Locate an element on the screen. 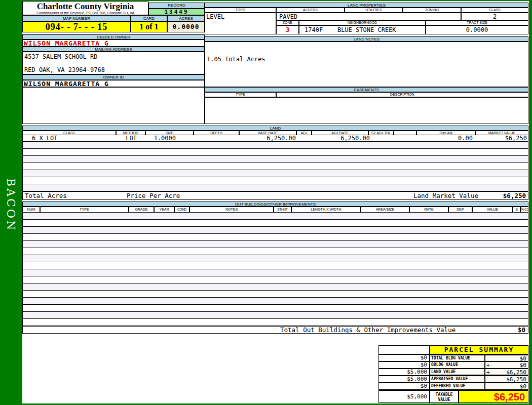 This screenshot has width=532, height=405. card-value: 1 of 1 is located at coordinates (149, 27).